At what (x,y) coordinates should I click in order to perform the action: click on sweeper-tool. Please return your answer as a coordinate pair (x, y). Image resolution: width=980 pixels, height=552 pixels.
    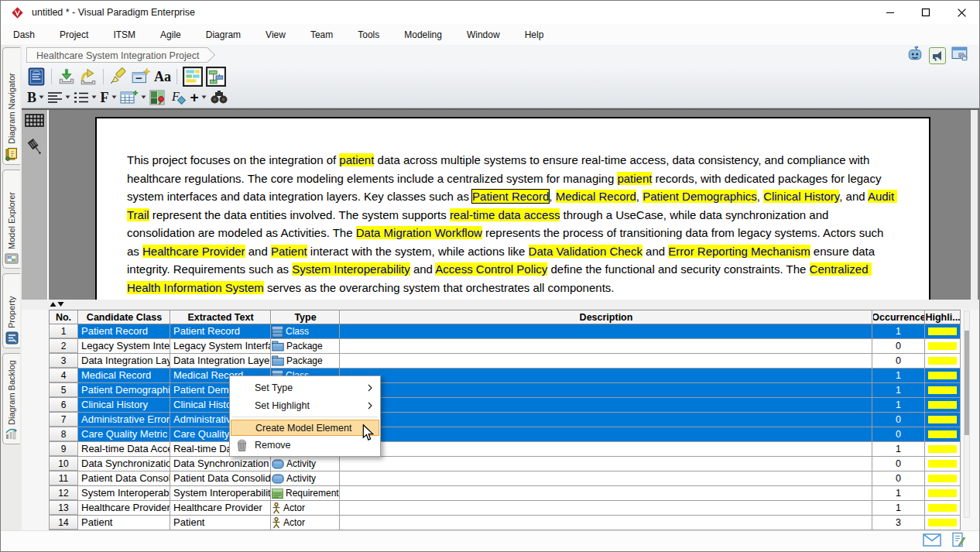
    Looking at the image, I should click on (35, 149).